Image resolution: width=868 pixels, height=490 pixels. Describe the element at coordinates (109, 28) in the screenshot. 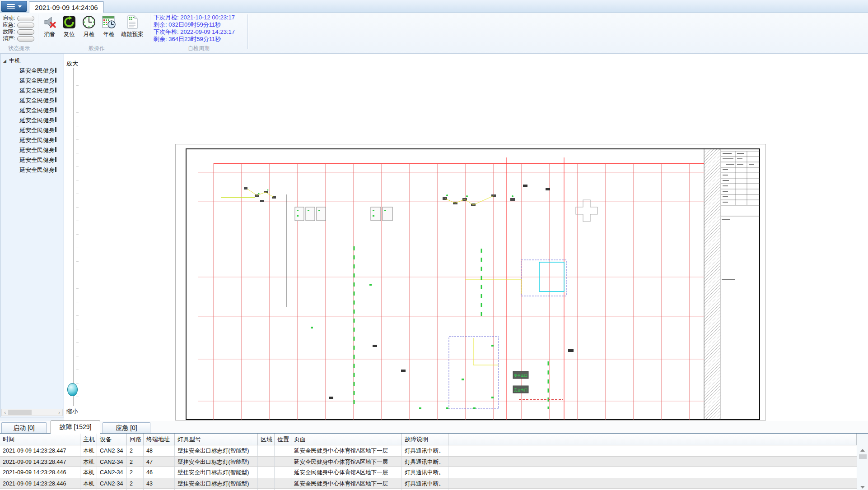

I see `annual-inspection-button: 年检` at that location.